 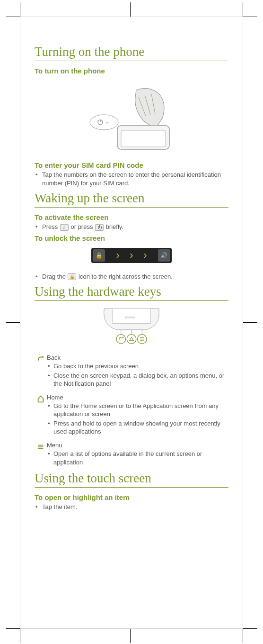 What do you see at coordinates (138, 397) in the screenshot?
I see `hw-key-home-title: Home` at bounding box center [138, 397].